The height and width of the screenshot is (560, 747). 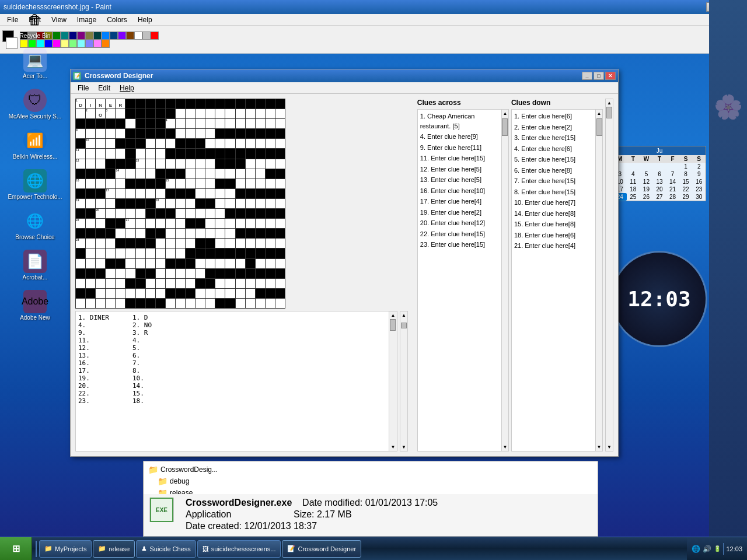 I want to click on taskbar-item-crossword: 📝 Crossword Designer, so click(x=322, y=549).